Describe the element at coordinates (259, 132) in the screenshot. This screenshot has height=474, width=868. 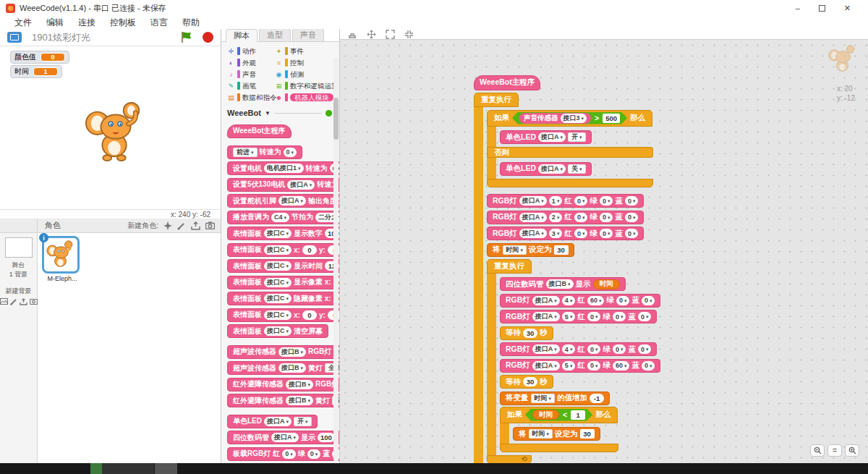
I see `hat-block: WeeeBot主程序` at that location.